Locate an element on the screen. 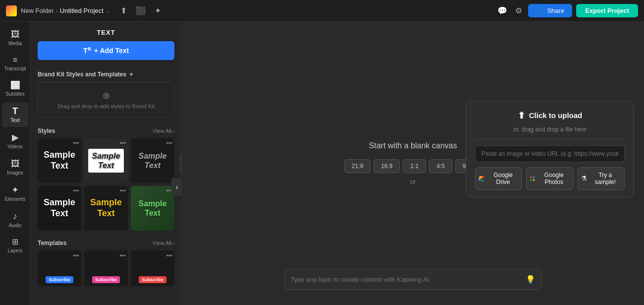 Image resolution: width=644 pixels, height=305 pixels. google-drive-label: Google Drive is located at coordinates (503, 179).